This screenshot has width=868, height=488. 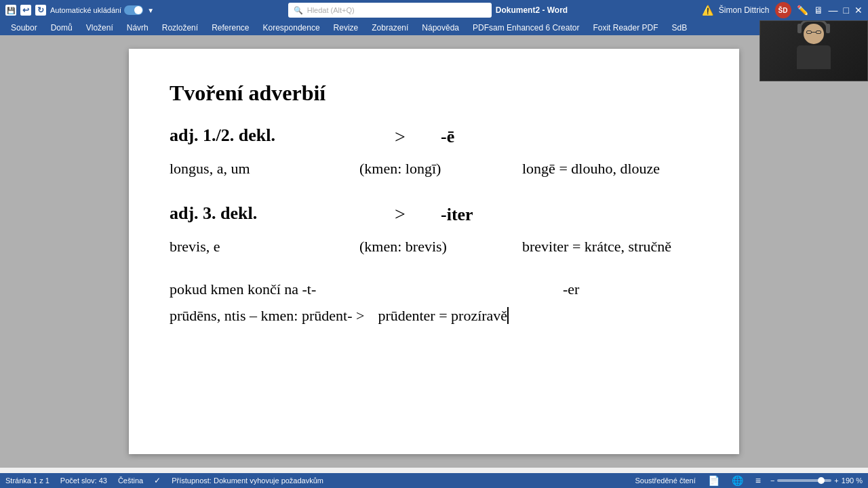 I want to click on note-line2: prūdēns, ntis – kmen: prūdent- >, so click(x=267, y=316).